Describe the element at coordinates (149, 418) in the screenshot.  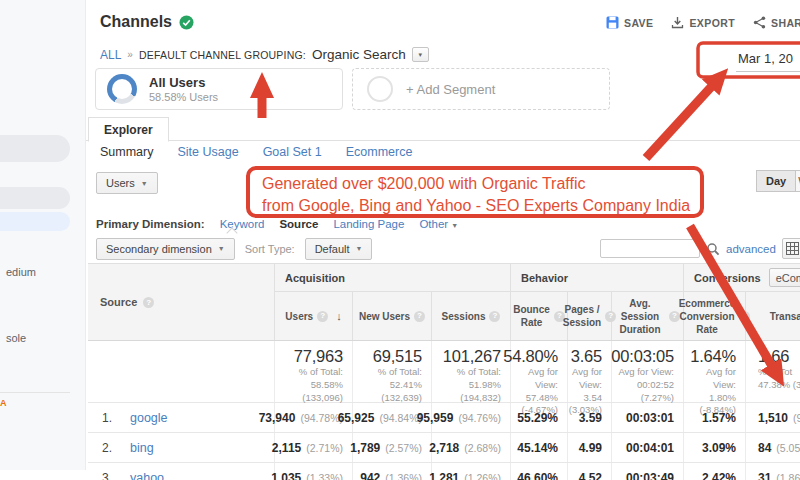
I see `source-link-google: google` at that location.